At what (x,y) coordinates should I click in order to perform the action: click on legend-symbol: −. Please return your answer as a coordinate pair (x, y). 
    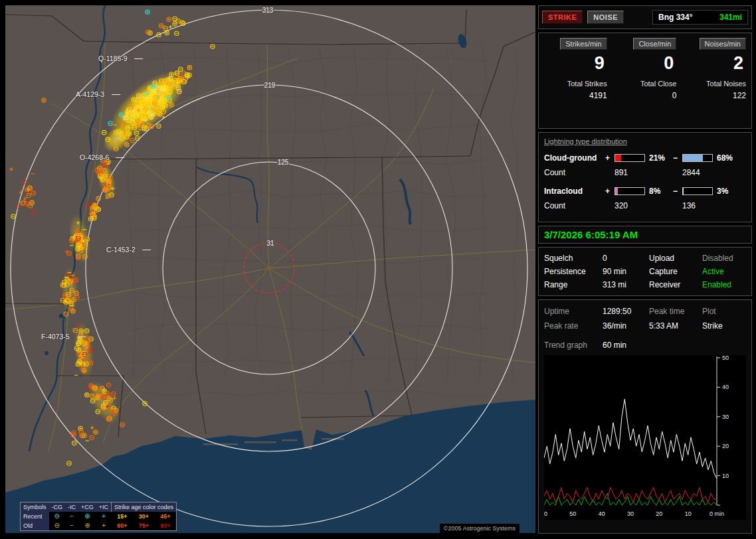
    Looking at the image, I should click on (72, 516).